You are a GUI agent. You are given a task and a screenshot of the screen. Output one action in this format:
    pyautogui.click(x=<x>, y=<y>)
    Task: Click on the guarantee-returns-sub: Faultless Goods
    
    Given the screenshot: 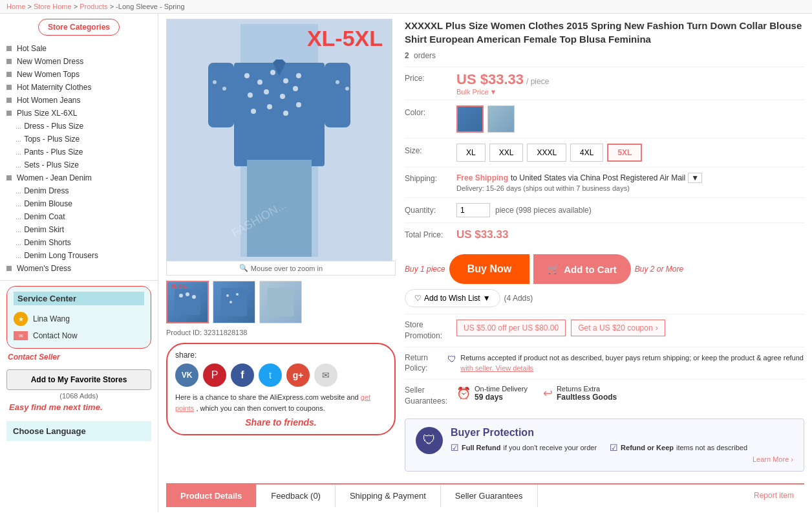 What is the action you would take?
    pyautogui.click(x=587, y=397)
    